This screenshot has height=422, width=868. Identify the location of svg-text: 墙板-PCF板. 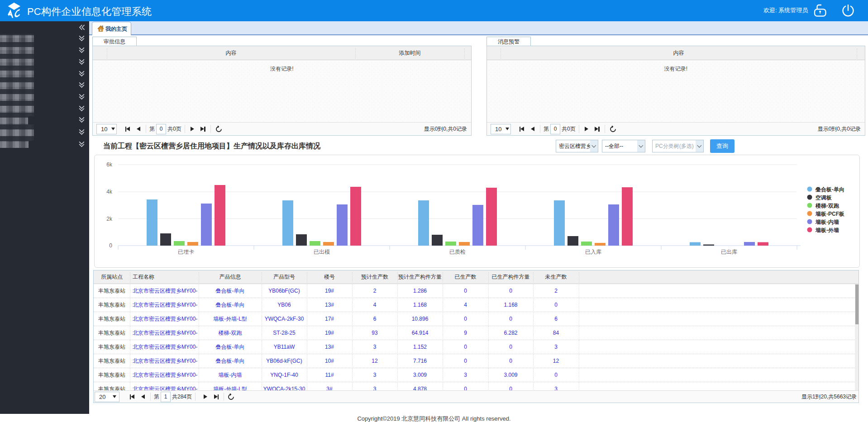
(830, 214).